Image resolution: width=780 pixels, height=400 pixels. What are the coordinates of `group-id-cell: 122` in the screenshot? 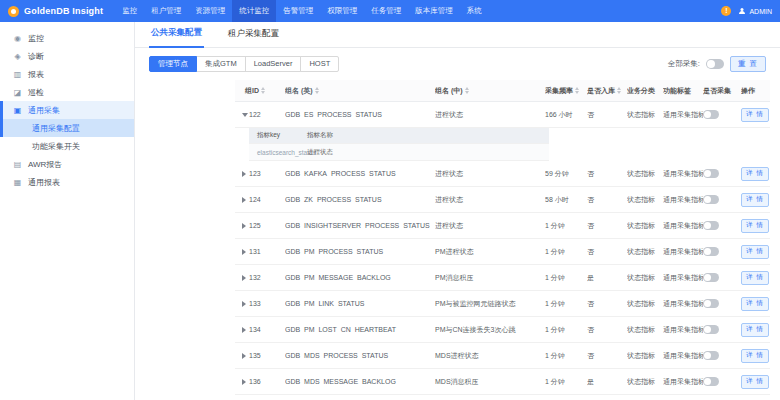 It's located at (267, 114).